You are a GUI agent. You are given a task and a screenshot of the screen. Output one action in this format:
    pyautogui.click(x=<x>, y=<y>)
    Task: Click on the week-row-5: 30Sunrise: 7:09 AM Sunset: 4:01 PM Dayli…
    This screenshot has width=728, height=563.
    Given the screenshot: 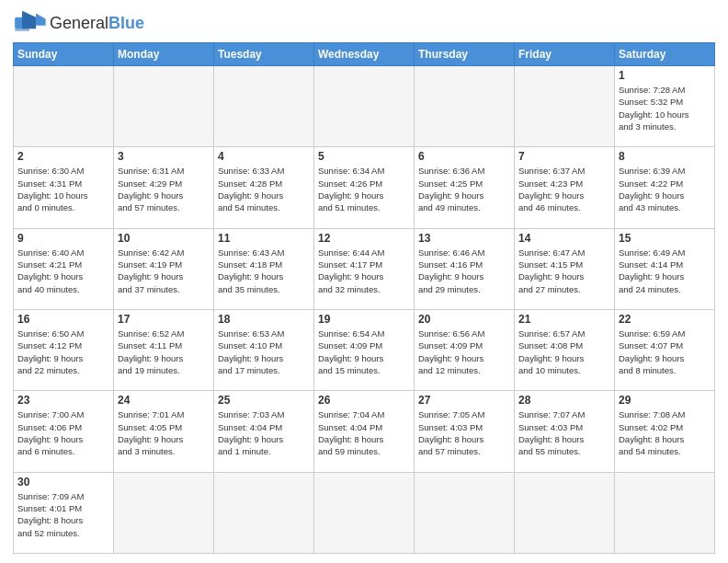 What is the action you would take?
    pyautogui.click(x=364, y=512)
    